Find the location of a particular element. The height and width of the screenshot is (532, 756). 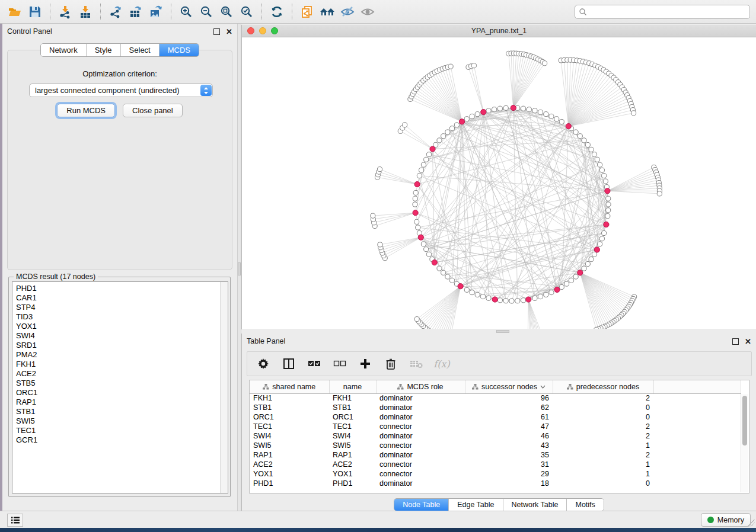

table-row: SWI5SWI5connector431 is located at coordinates (495, 446).